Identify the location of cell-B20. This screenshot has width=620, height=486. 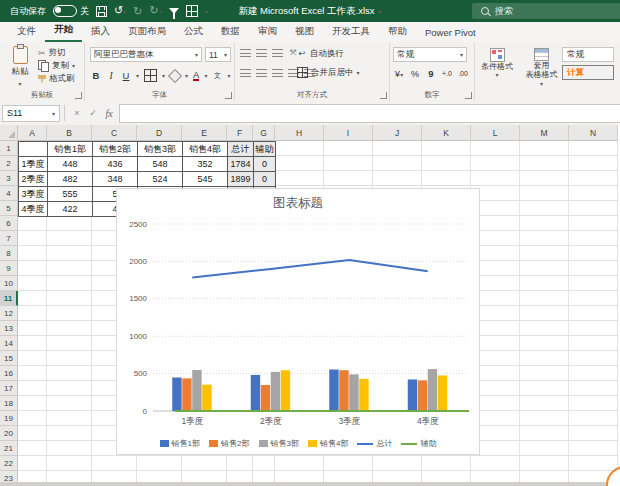
(70, 434).